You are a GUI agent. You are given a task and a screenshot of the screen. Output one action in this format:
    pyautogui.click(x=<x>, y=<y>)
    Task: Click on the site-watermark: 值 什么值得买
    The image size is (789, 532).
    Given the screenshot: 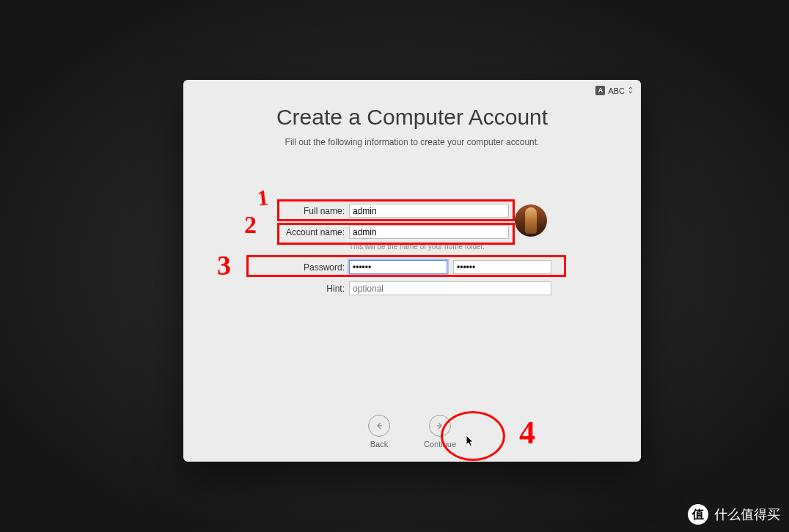 What is the action you would take?
    pyautogui.click(x=734, y=514)
    